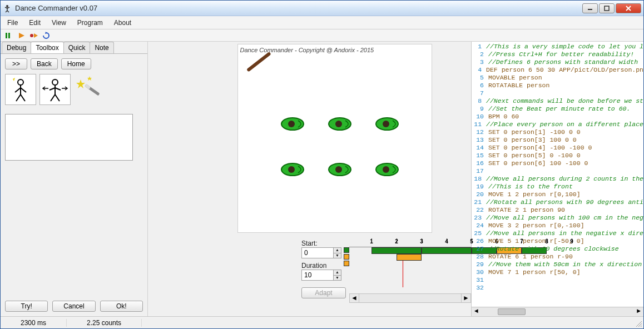  What do you see at coordinates (590, 8) in the screenshot?
I see `minimize-button` at bounding box center [590, 8].